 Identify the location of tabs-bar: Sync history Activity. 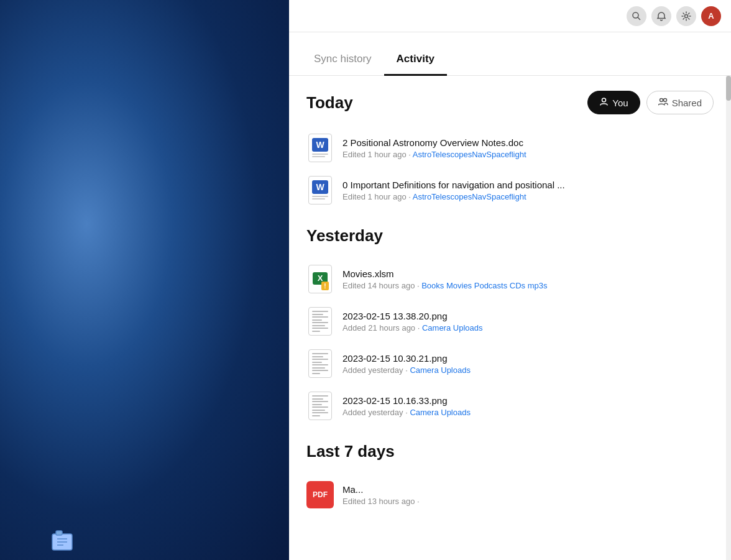
(510, 54).